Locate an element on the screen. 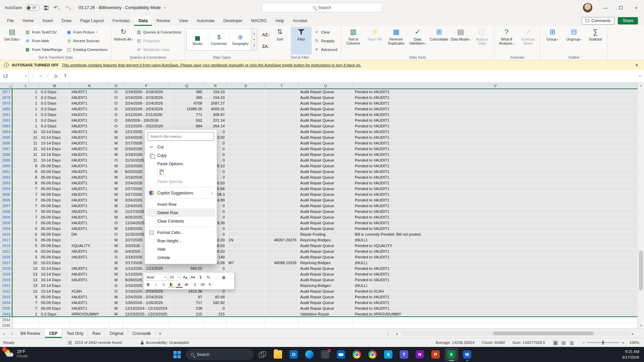 The image size is (644, 362). center-align-button: ≡ is located at coordinates (164, 285).